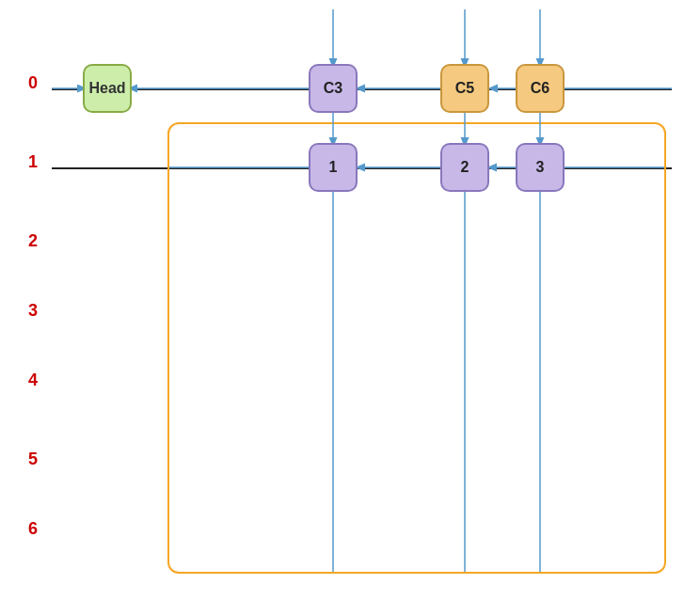 Image resolution: width=700 pixels, height=600 pixels. Describe the element at coordinates (33, 162) in the screenshot. I see `row-label-1: 1` at that location.